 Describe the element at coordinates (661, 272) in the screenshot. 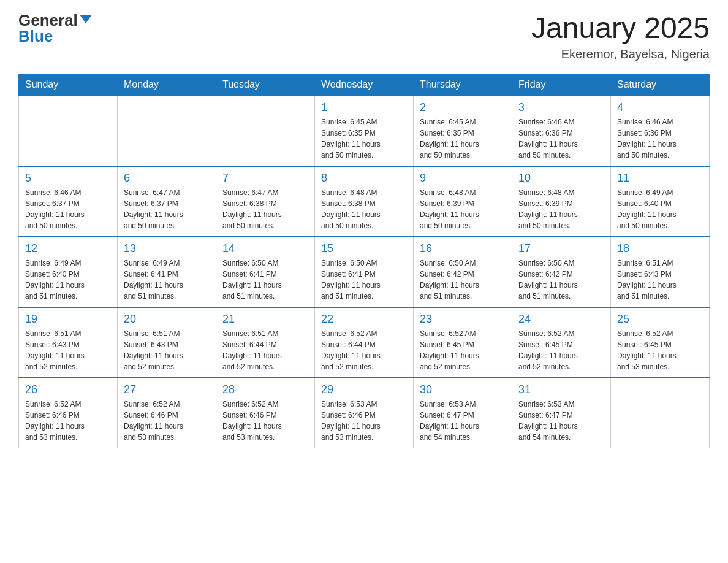

I see `calendar-cell: 18Sunrise: 6:51 AM Sunset: 6:43 PM Dayli…` at that location.